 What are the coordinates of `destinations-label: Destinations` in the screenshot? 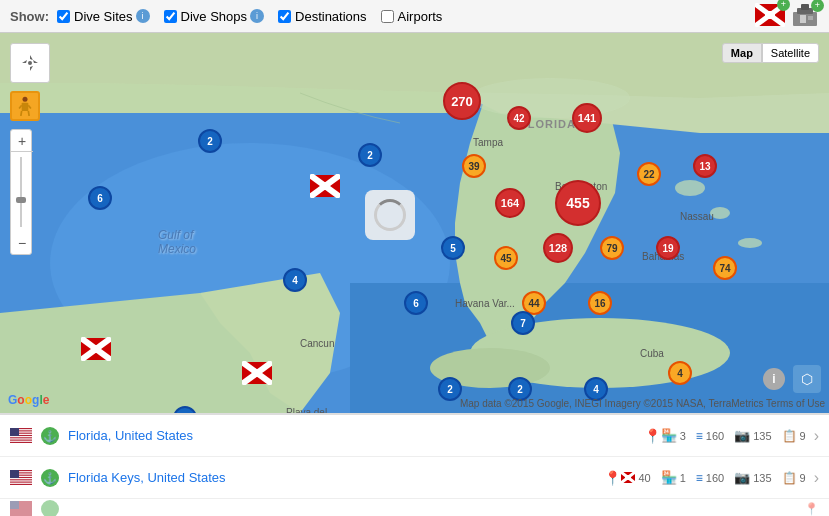 It's located at (331, 16).